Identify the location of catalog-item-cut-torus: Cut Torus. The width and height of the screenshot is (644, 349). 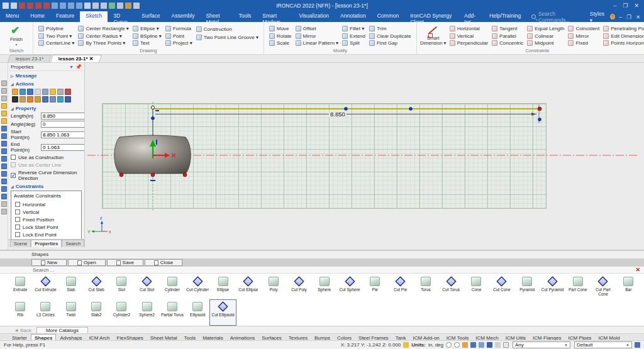
(451, 287).